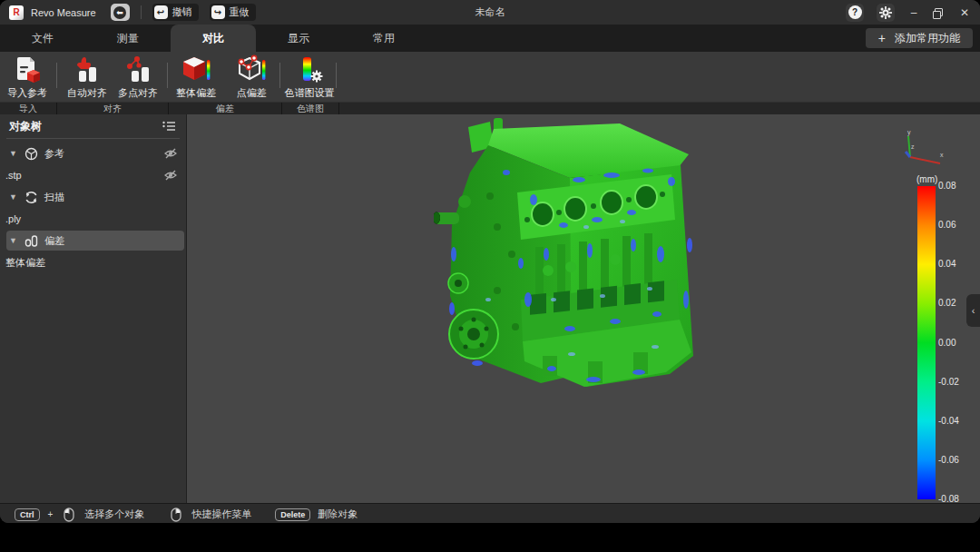  What do you see at coordinates (926, 343) in the screenshot?
I see `colorbar-gradient` at bounding box center [926, 343].